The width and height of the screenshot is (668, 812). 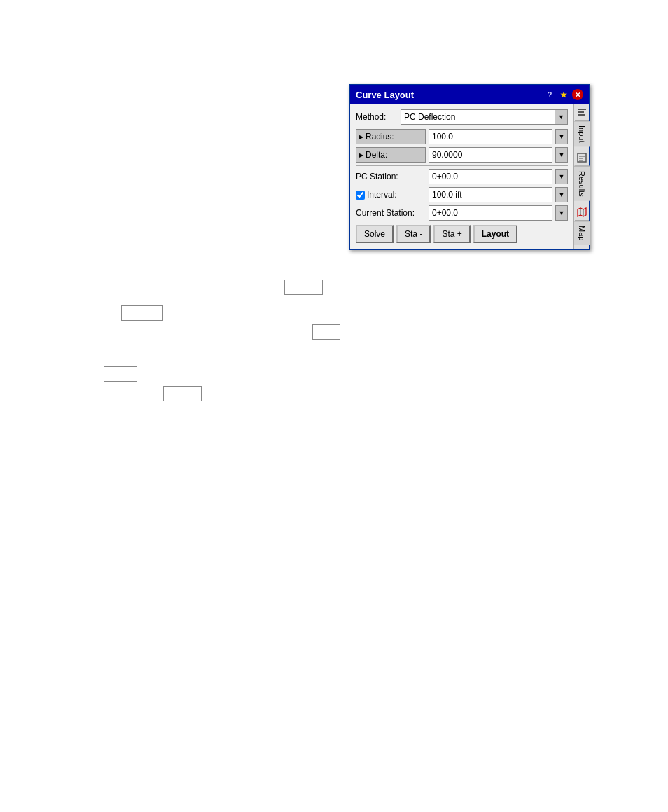 What do you see at coordinates (462, 137) in the screenshot?
I see `radius-row: ▶ Radius: 100.0 ▼` at bounding box center [462, 137].